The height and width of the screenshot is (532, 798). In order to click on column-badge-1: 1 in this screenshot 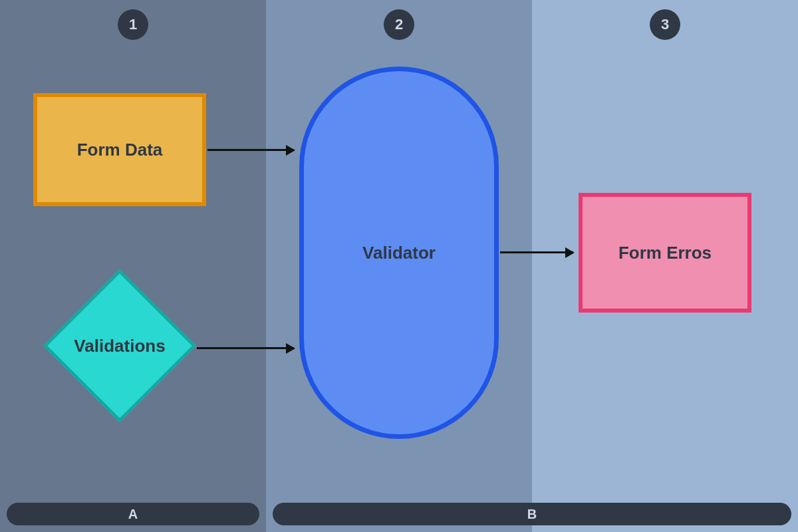, I will do `click(133, 25)`.